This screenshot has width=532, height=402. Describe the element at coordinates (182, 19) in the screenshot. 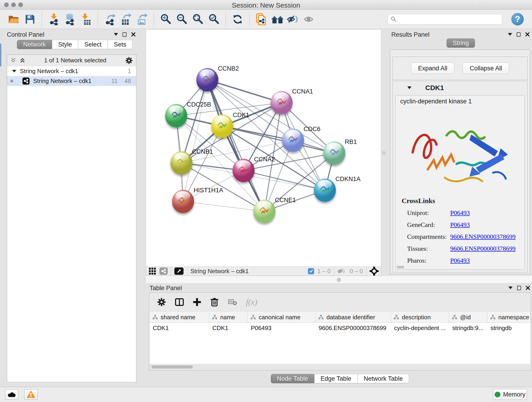

I see `zoom-out-button` at that location.